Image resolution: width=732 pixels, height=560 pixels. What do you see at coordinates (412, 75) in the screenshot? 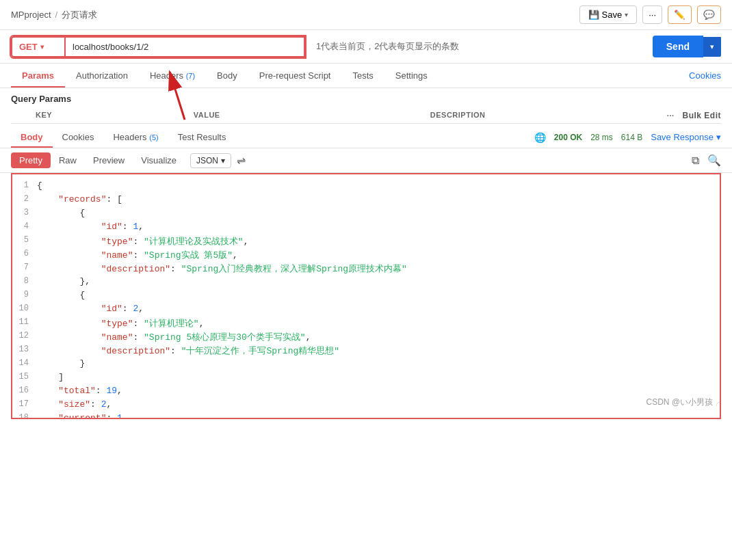
I see `tab-settings: Settings` at bounding box center [412, 75].